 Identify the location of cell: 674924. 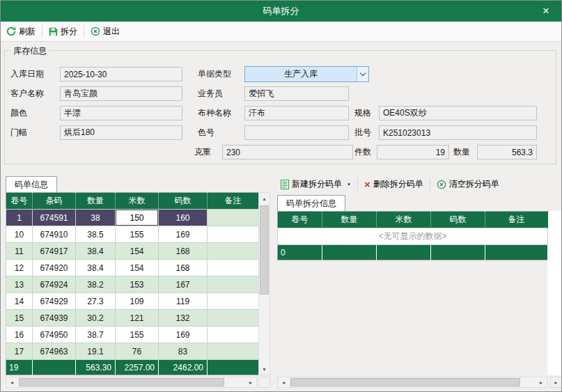
(54, 285).